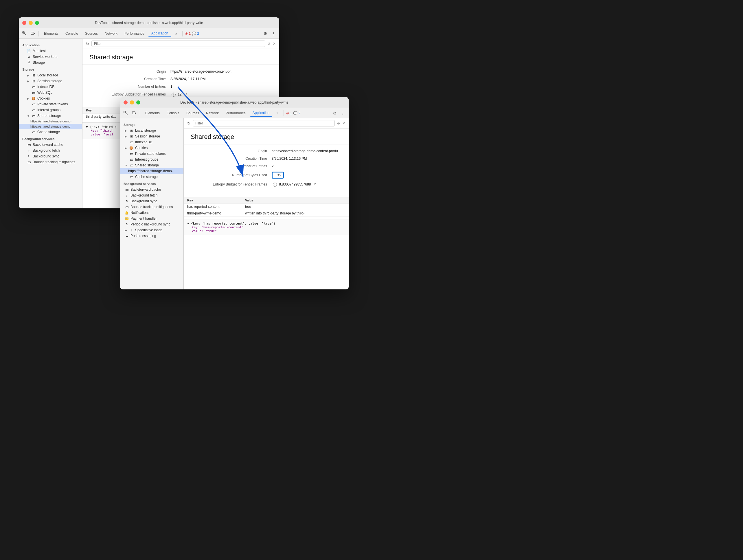 The width and height of the screenshot is (743, 560). What do you see at coordinates (339, 123) in the screenshot?
I see `clear-filter-icon-2: ⊘` at bounding box center [339, 123].